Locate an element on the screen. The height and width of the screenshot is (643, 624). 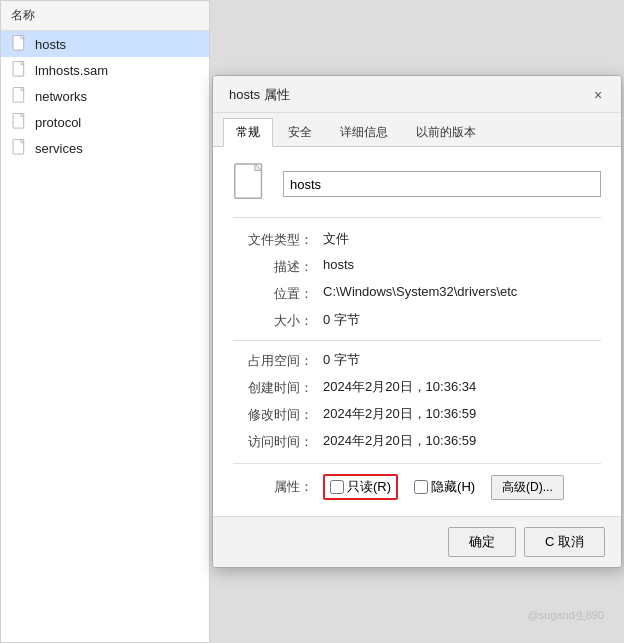
checkbox-group: 只读(R) 隐藏(H) 高级(D)... is located at coordinates (444, 487).